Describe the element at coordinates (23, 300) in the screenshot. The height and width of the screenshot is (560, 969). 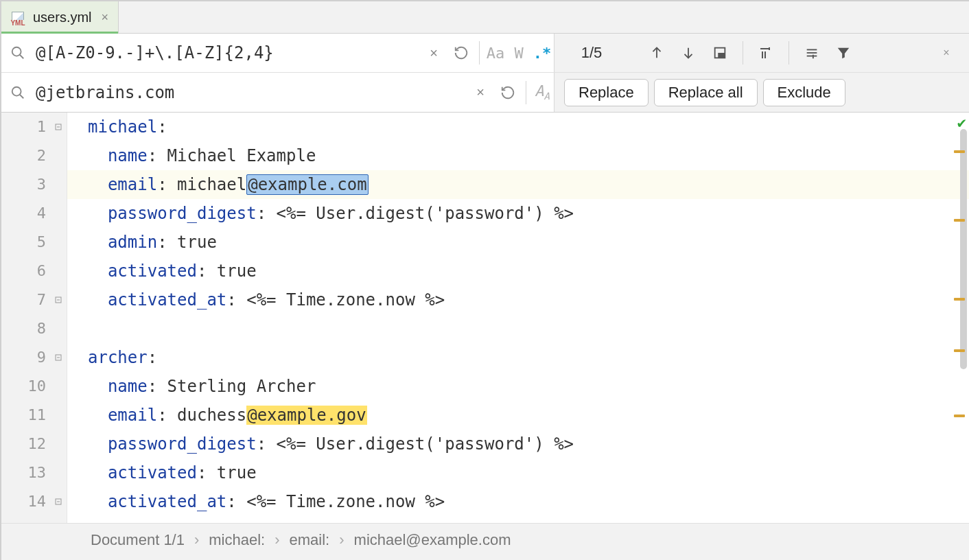
I see `line-number: 7` at that location.